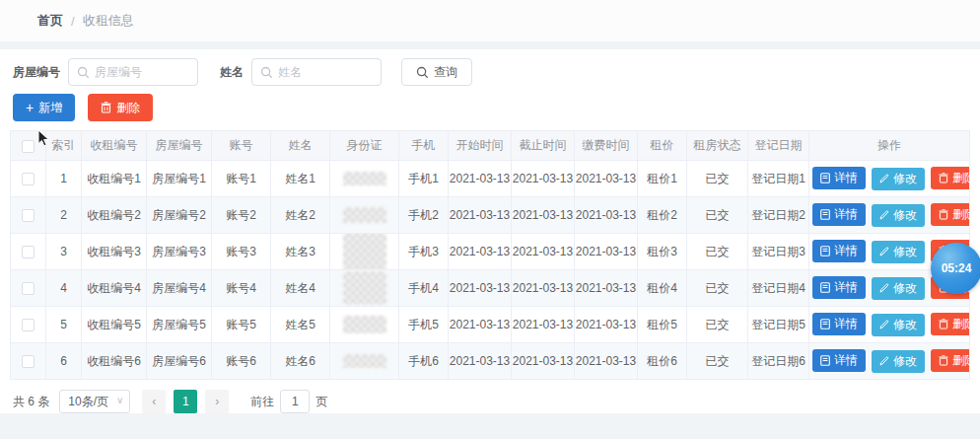  I want to click on cell-reg-date: 登记日期4, so click(779, 288).